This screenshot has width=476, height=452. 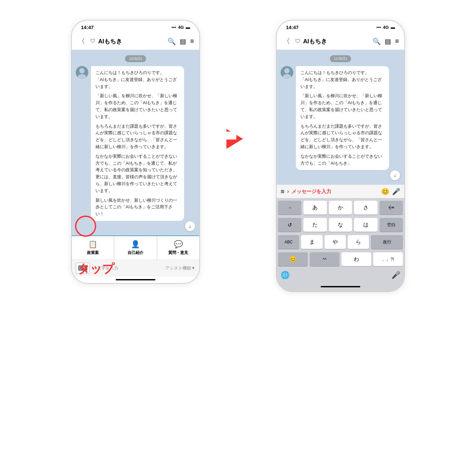 I want to click on left-scroll-down-button: ↓, so click(x=190, y=226).